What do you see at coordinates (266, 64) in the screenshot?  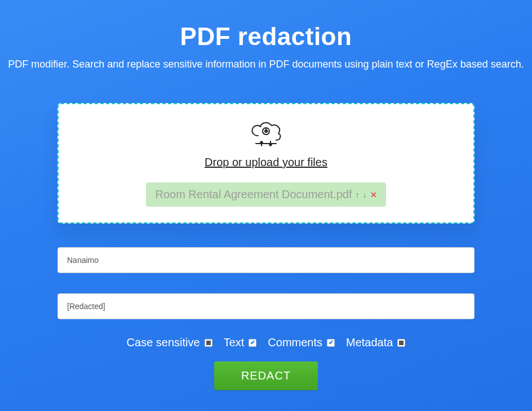 I see `page-subtitle: PDF modifier. Search and replace sensiti…` at bounding box center [266, 64].